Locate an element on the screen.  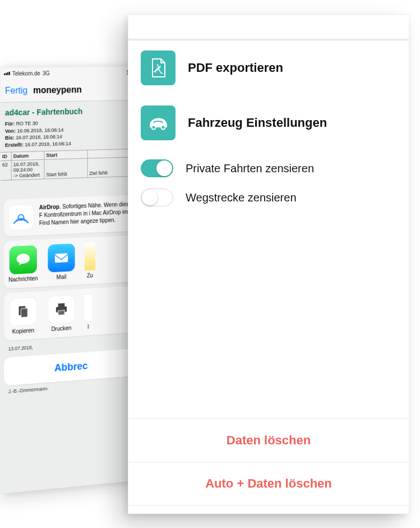
switch-off-icon is located at coordinates (157, 198).